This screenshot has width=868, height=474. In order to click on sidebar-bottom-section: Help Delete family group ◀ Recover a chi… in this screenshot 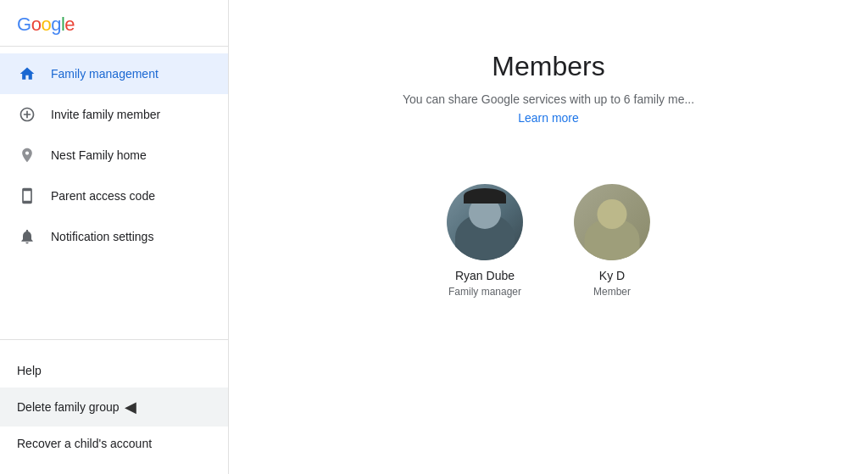, I will do `click(114, 410)`.